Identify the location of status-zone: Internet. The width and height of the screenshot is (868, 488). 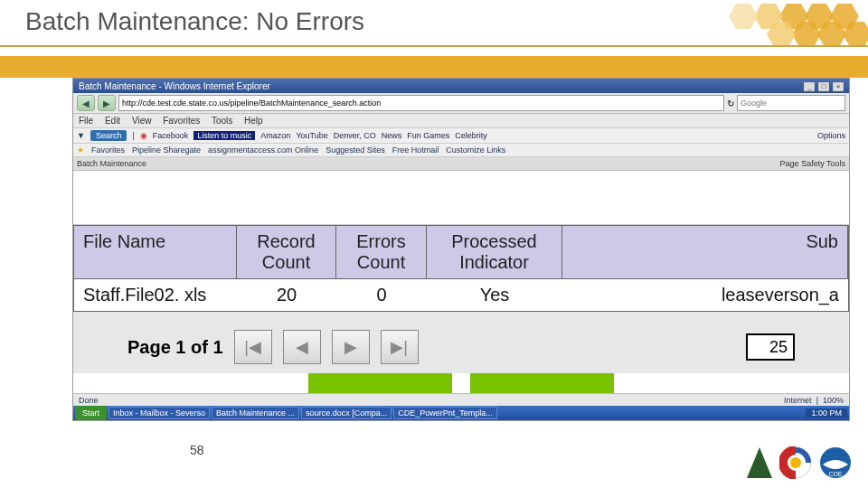
(797, 400).